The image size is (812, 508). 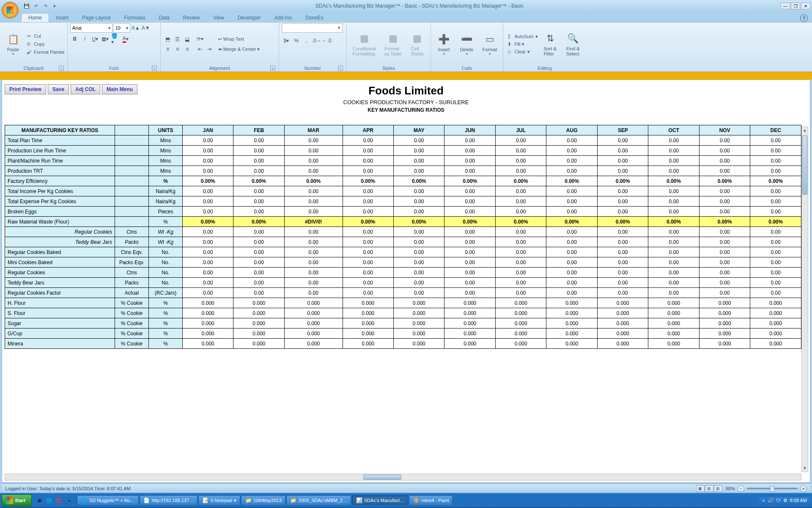 I want to click on increase-decimal-icon: .0→, so click(x=317, y=41).